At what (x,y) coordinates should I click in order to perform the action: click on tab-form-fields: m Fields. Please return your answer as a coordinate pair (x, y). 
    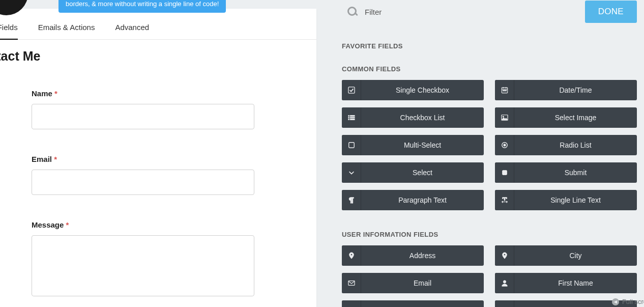
    Looking at the image, I should click on (9, 32).